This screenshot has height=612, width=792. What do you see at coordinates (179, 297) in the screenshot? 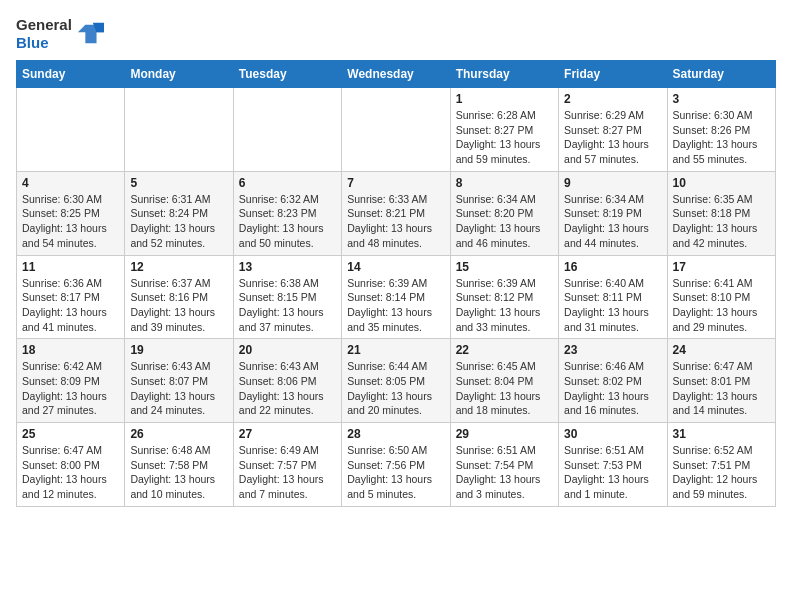
I see `calendar-cell: 12Sunrise: 6:37 AM Sunset: 8:16 PM Dayli…` at bounding box center [179, 297].